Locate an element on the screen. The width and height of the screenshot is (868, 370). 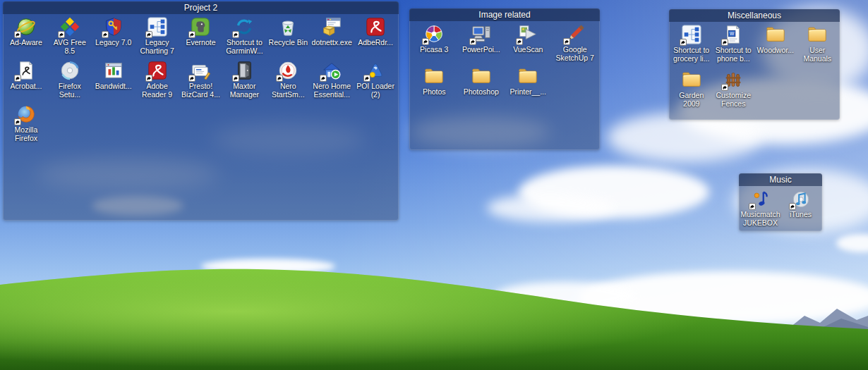
icon-label: POI Loader (2) is located at coordinates (375, 90).